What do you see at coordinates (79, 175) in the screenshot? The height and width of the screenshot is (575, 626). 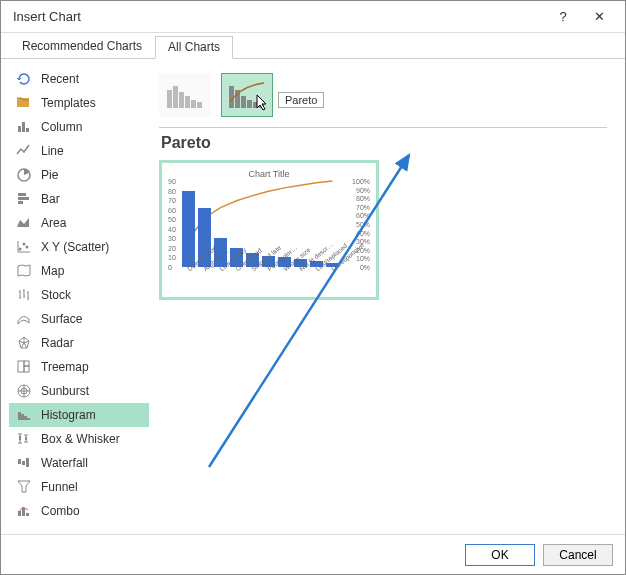 I see `sidebar-item-pie: Pie` at bounding box center [79, 175].